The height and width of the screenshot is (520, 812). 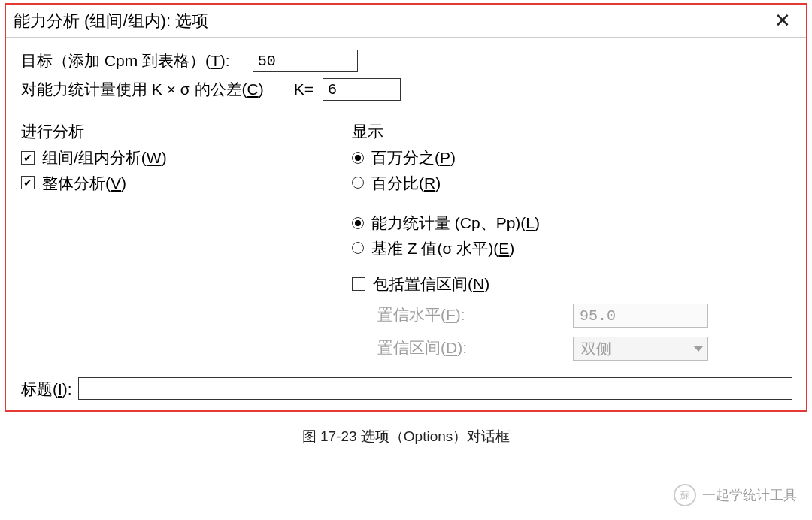 I want to click on figure-caption: 图 17-23 选项（Options）对话框, so click(x=406, y=437).